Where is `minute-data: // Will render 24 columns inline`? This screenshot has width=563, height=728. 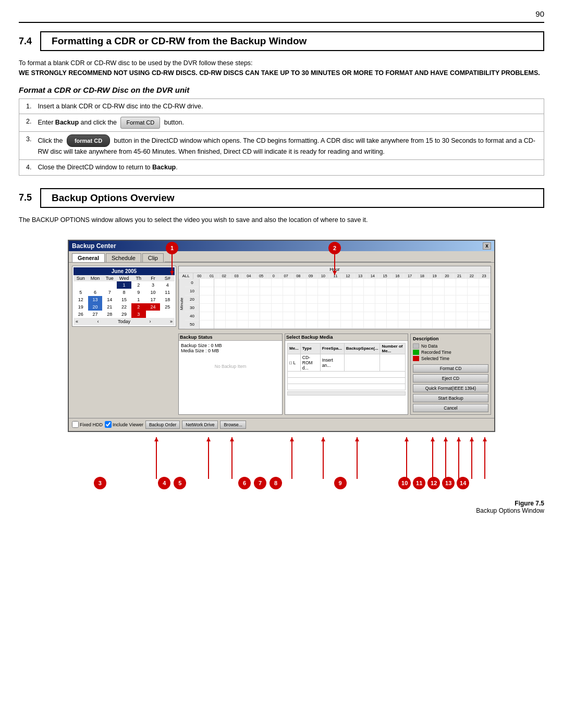 minute-data: // Will render 24 columns inline is located at coordinates (345, 304).